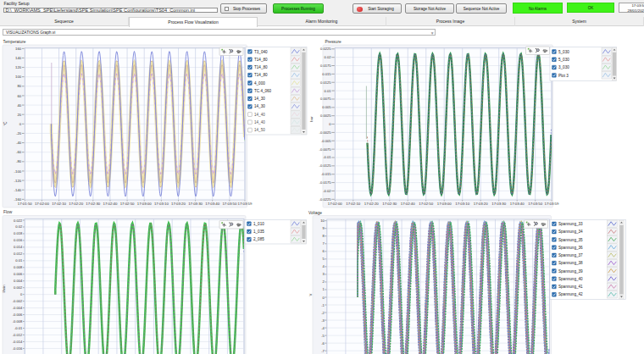  Describe the element at coordinates (19, 288) in the screenshot. I see `svg-text: 0.002` at that location.